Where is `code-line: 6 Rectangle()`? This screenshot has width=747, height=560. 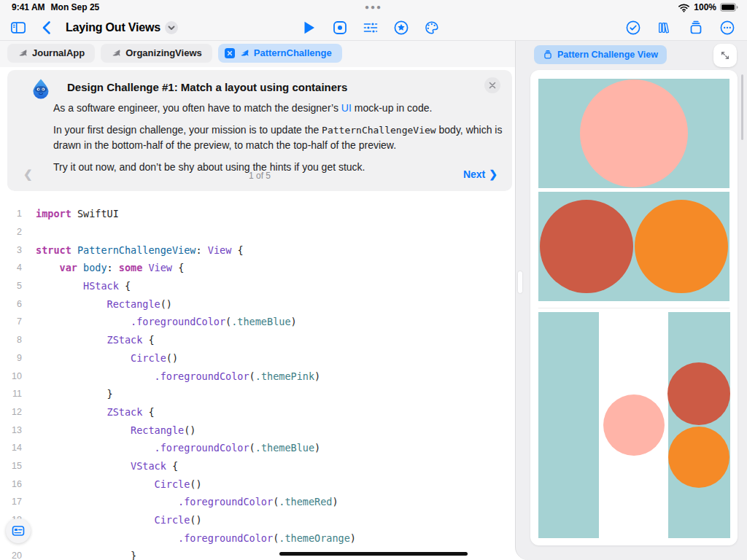
code-line: 6 Rectangle() is located at coordinates (258, 303).